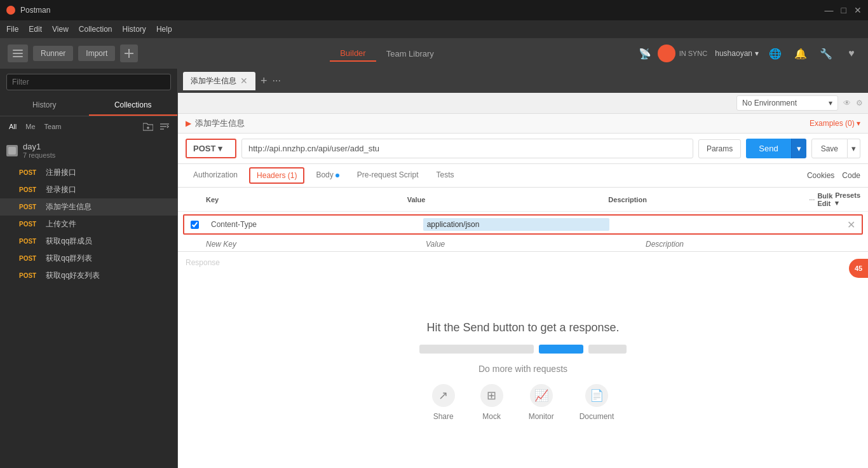 This screenshot has width=868, height=468. I want to click on settings-icon: 🔧, so click(826, 53).